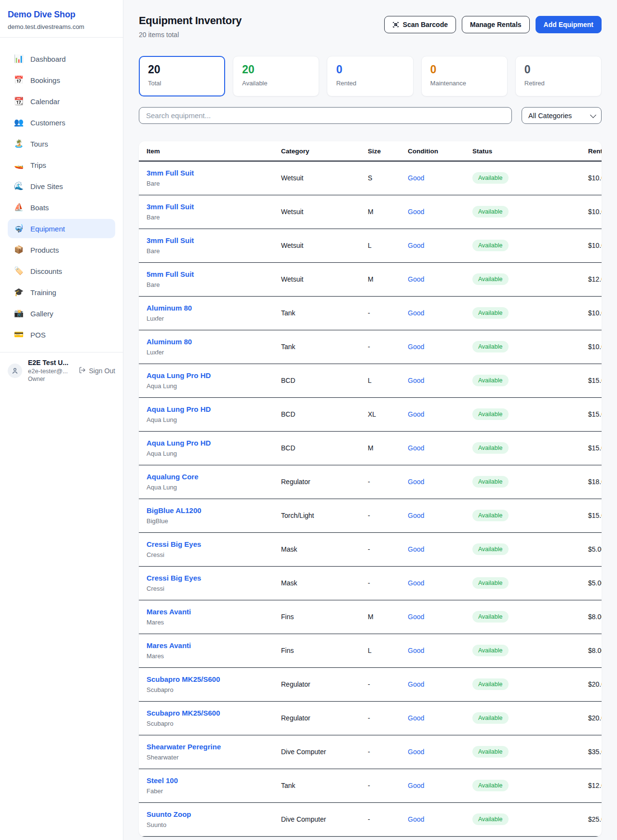 This screenshot has width=617, height=840. I want to click on barcode-icon, so click(396, 25).